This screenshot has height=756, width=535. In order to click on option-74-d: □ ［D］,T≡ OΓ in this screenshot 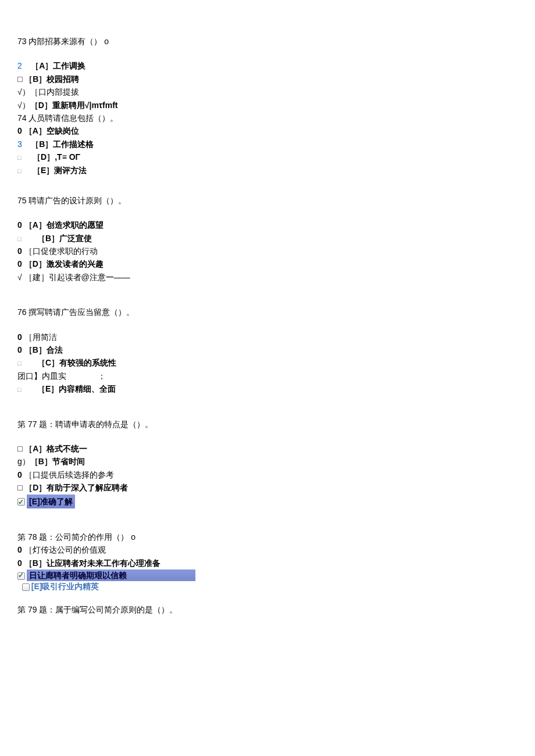, I will do `click(268, 157)`.